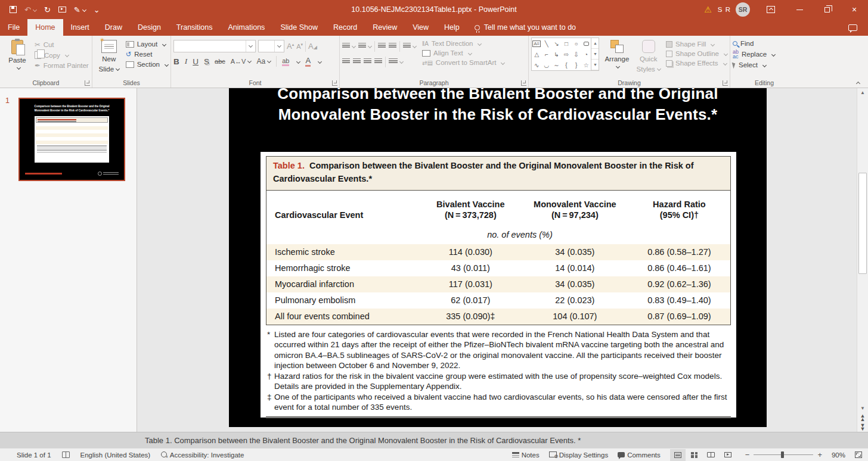 The height and width of the screenshot is (461, 868). I want to click on close-button: ×, so click(854, 10).